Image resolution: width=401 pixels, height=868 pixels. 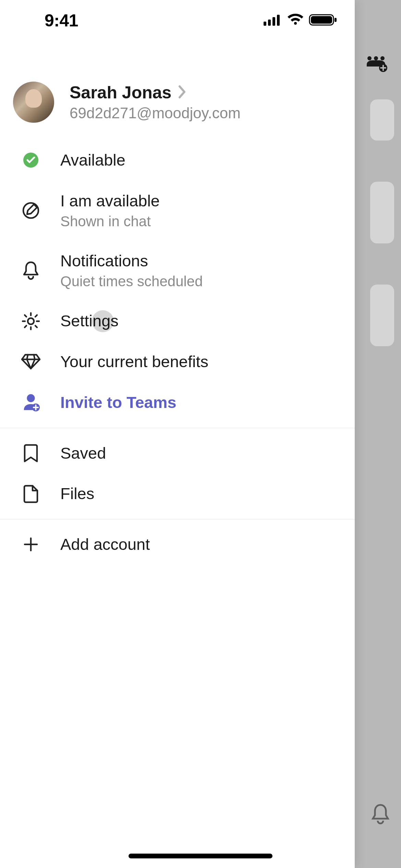 I want to click on battery-icon, so click(x=323, y=21).